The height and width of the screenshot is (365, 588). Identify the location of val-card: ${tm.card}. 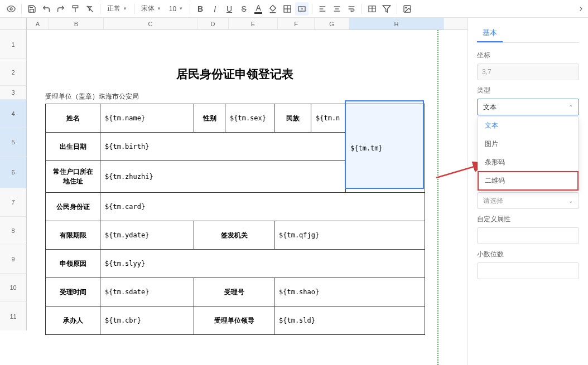
(263, 207).